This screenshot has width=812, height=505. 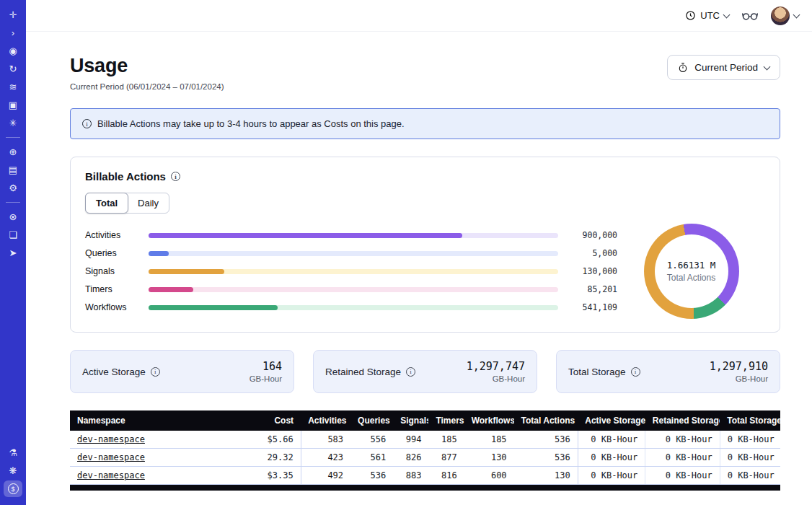 I want to click on bar-value: 85,201, so click(x=588, y=289).